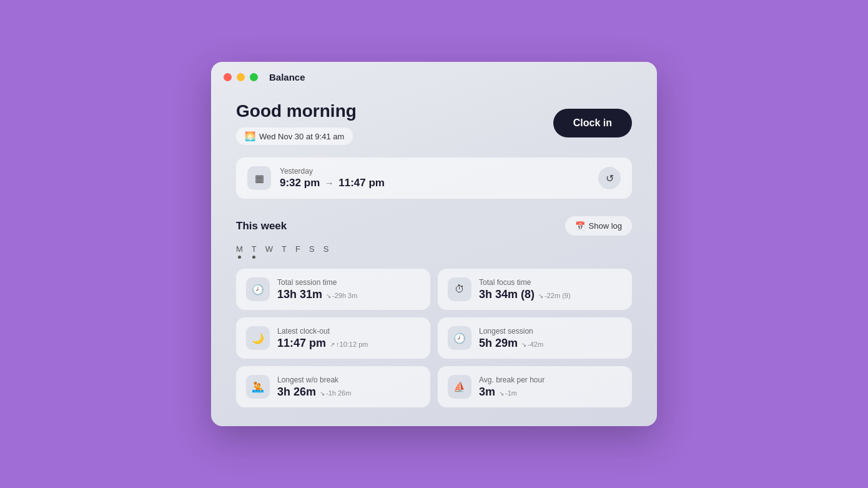 The width and height of the screenshot is (868, 488). What do you see at coordinates (258, 338) in the screenshot?
I see `moon-icon: 🌙` at bounding box center [258, 338].